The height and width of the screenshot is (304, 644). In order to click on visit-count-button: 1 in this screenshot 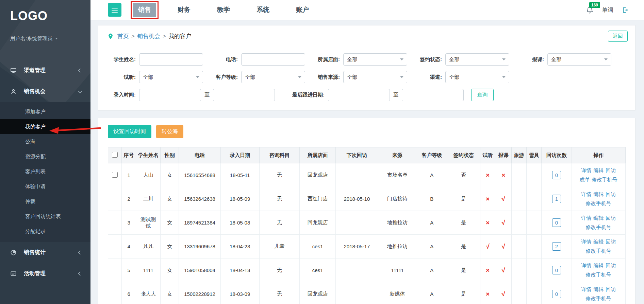, I will do `click(557, 199)`.